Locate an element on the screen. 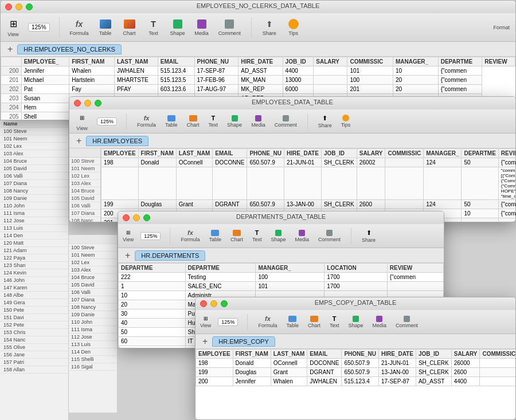 This screenshot has height=420, width=516. table-btn: Table is located at coordinates (105, 28).